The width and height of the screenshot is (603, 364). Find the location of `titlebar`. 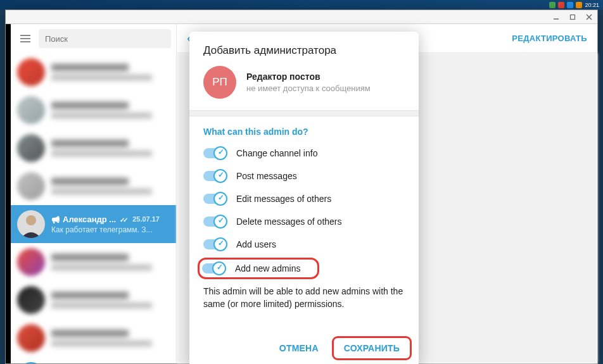

titlebar is located at coordinates (302, 17).